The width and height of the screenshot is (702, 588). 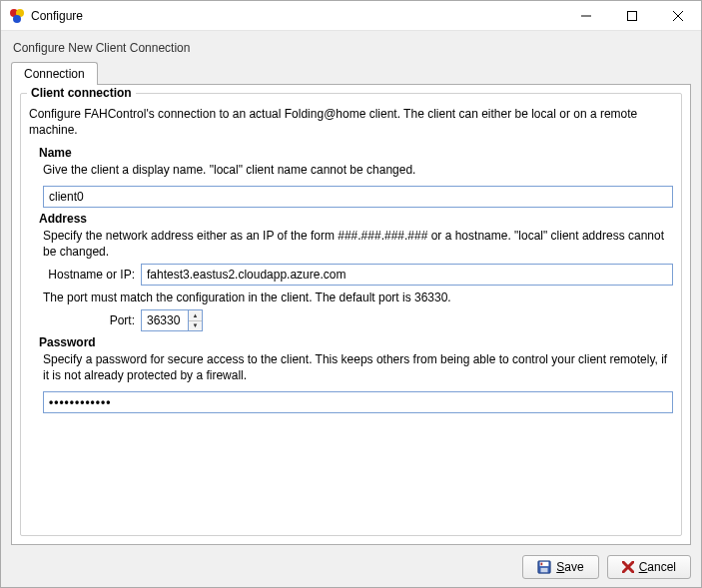 What do you see at coordinates (573, 567) in the screenshot?
I see `save-label-rest: ave` at bounding box center [573, 567].